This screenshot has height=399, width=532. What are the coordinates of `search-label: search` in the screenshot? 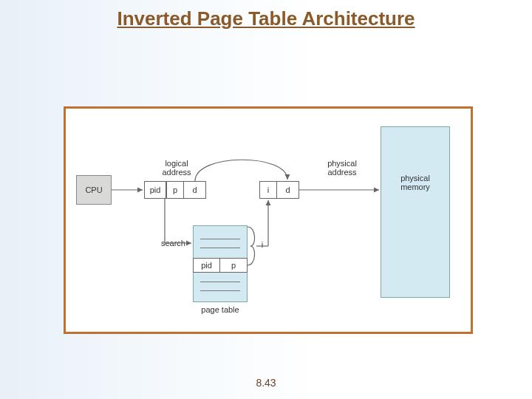 It's located at (168, 243).